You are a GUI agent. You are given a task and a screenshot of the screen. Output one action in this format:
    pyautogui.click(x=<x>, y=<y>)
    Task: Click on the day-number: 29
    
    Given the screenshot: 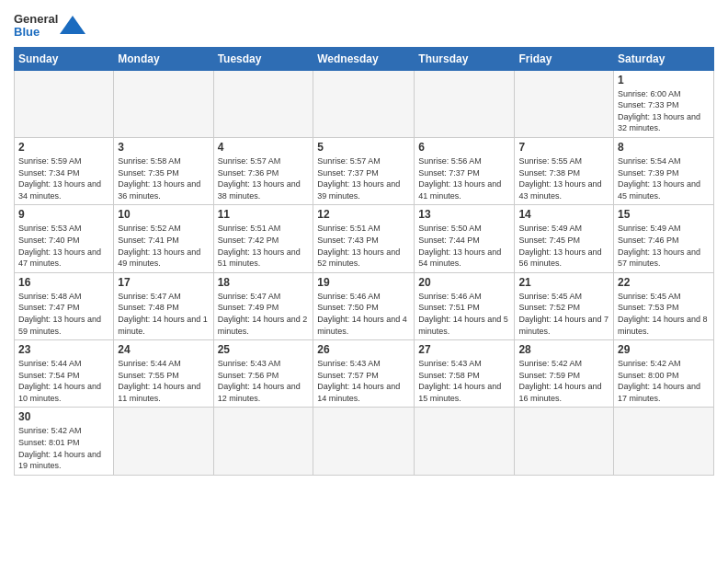 What is the action you would take?
    pyautogui.click(x=664, y=350)
    